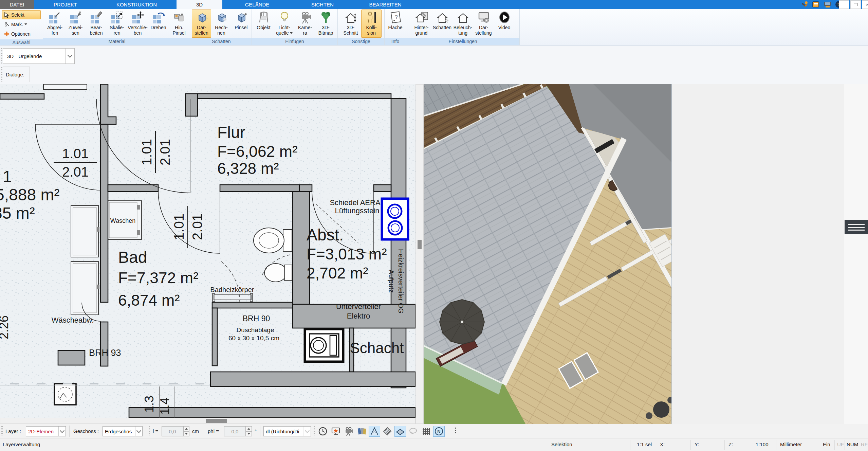 This screenshot has height=451, width=868. Describe the element at coordinates (172, 431) in the screenshot. I see `length-input: 0,0` at that location.